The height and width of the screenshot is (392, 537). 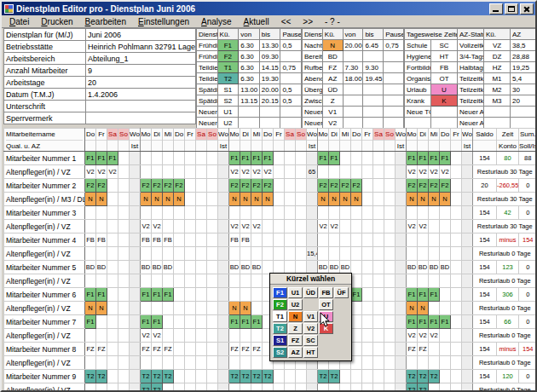 I want to click on roster-day-cell: N, so click(x=413, y=308).